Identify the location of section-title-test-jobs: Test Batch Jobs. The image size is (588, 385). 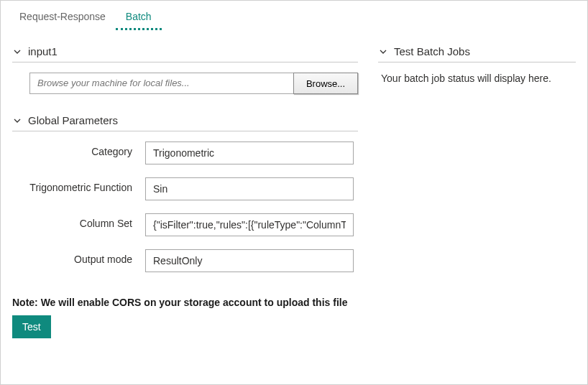
(432, 52).